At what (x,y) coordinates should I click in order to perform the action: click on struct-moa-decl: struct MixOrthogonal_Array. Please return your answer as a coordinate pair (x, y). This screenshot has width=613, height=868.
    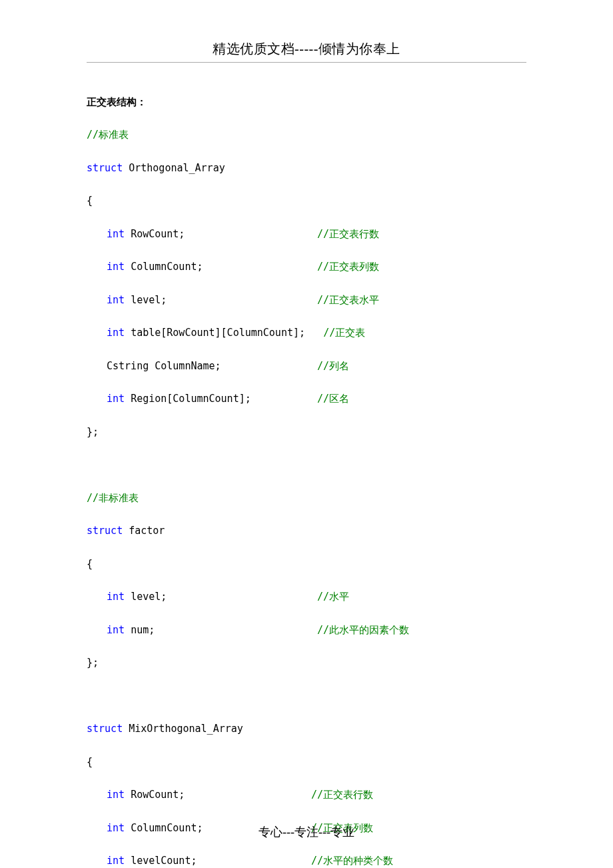
    Looking at the image, I should click on (306, 729).